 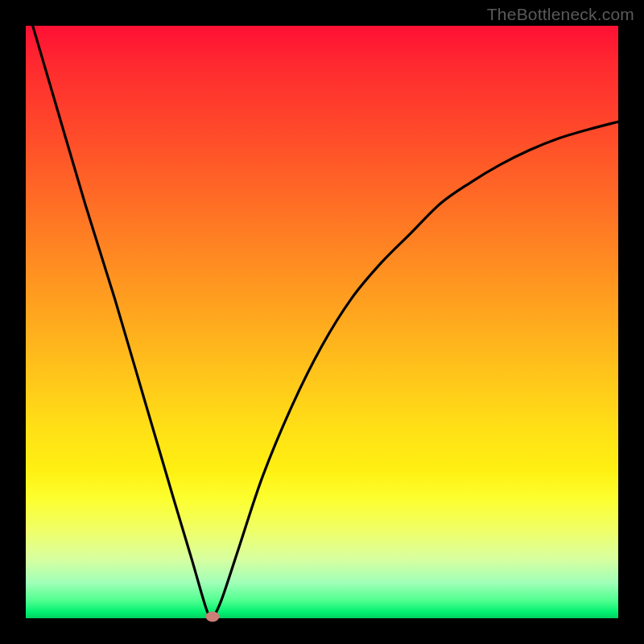 I want to click on optimal-point-marker, so click(x=213, y=617).